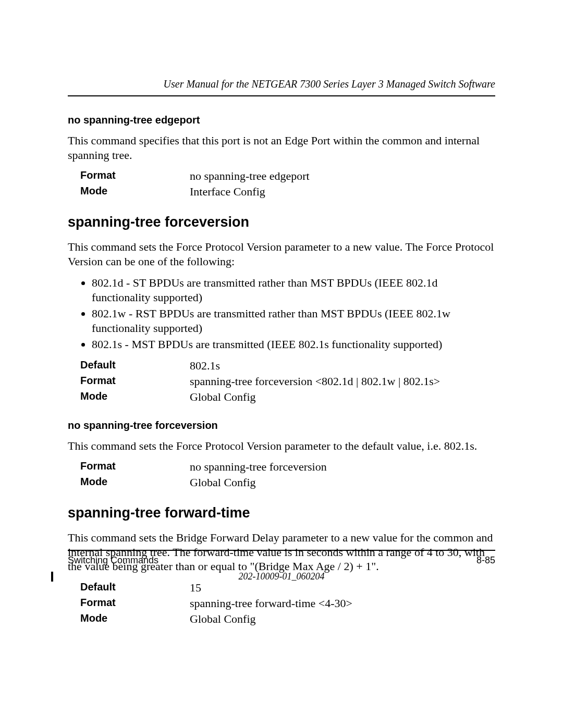 Image resolution: width=563 pixels, height=728 pixels. What do you see at coordinates (205, 366) in the screenshot?
I see `param-value: 802.1s` at bounding box center [205, 366].